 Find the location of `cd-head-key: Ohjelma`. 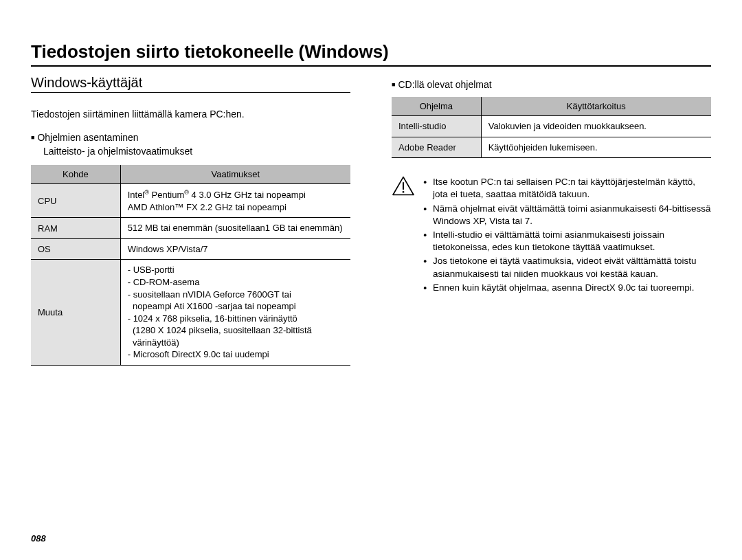

cd-head-key: Ohjelma is located at coordinates (436, 107).